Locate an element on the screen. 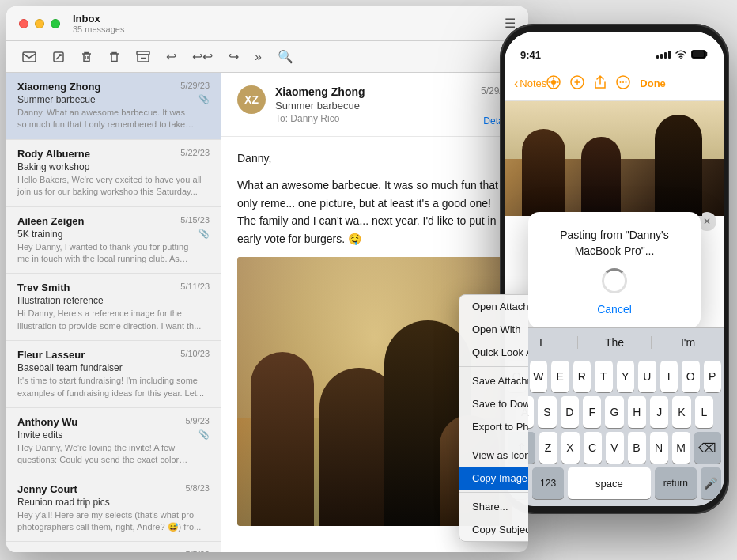 The width and height of the screenshot is (737, 560). context-save-downloads: Save to Downloads Folder is located at coordinates (493, 403).